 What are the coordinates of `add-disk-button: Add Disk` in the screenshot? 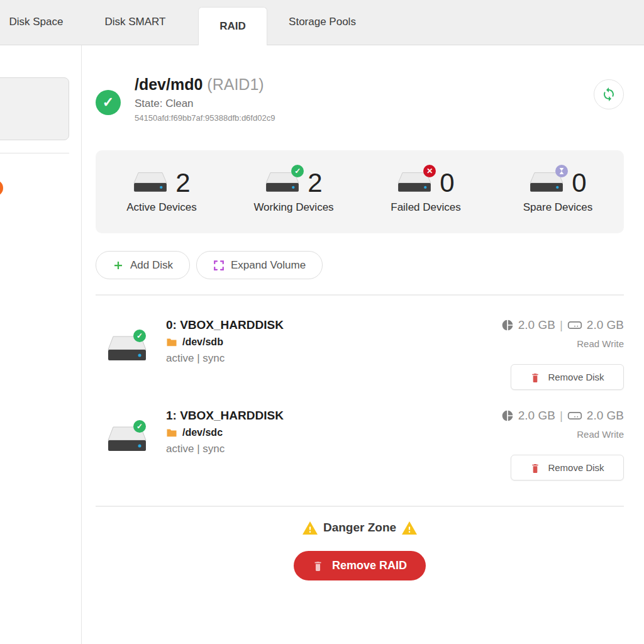 It's located at (143, 265).